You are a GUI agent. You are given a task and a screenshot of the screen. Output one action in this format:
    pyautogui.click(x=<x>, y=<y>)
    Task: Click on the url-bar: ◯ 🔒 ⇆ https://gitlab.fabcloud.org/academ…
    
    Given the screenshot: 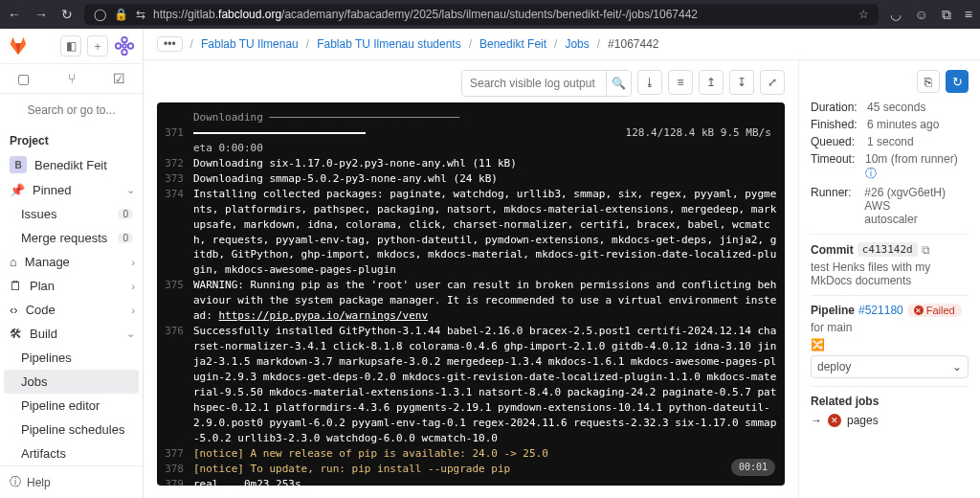 What is the action you would take?
    pyautogui.click(x=481, y=14)
    